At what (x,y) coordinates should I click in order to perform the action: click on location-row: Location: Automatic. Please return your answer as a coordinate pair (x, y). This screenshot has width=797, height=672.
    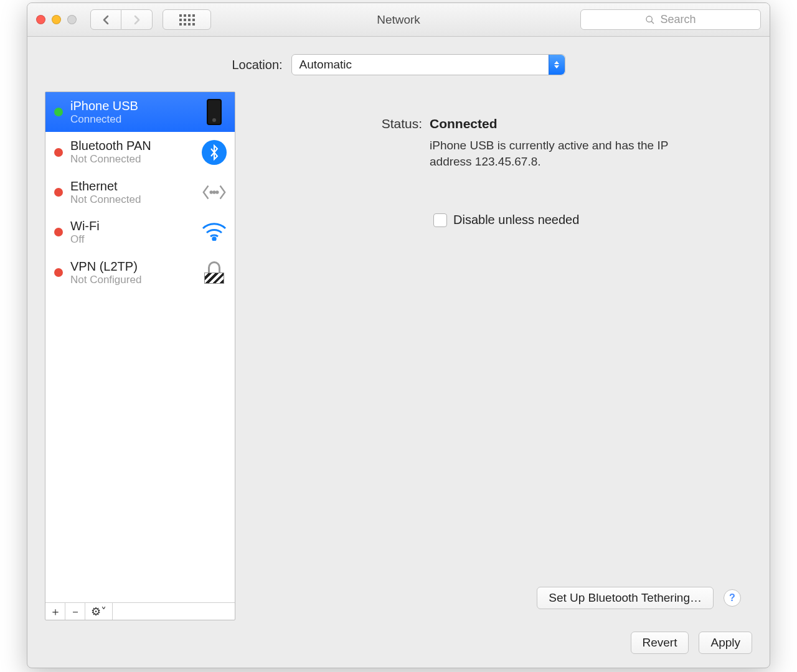
    Looking at the image, I should click on (398, 65).